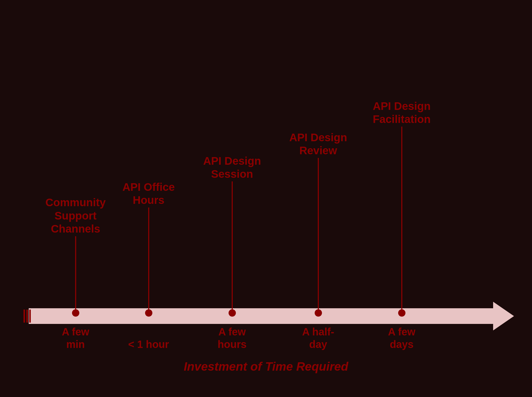 The width and height of the screenshot is (532, 397). What do you see at coordinates (402, 338) in the screenshot?
I see `label-design-facilitation-below: A fewdays` at bounding box center [402, 338].